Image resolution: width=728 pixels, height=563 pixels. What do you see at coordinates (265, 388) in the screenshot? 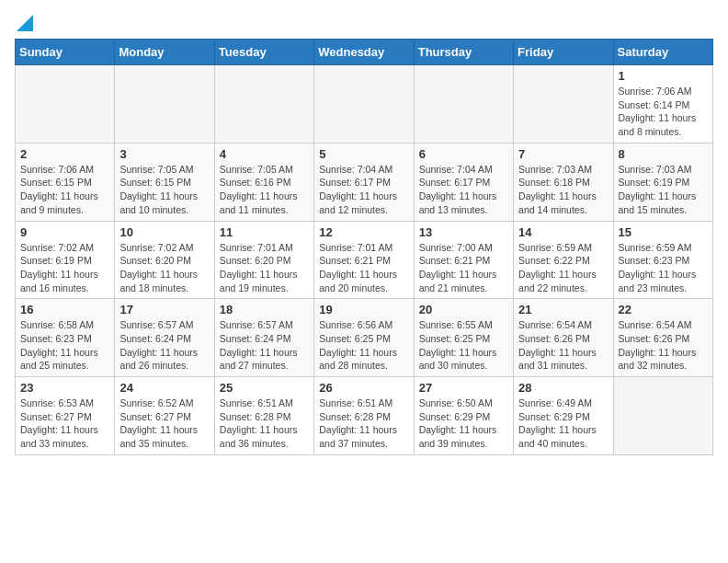
I see `day-number: 25` at bounding box center [265, 388].